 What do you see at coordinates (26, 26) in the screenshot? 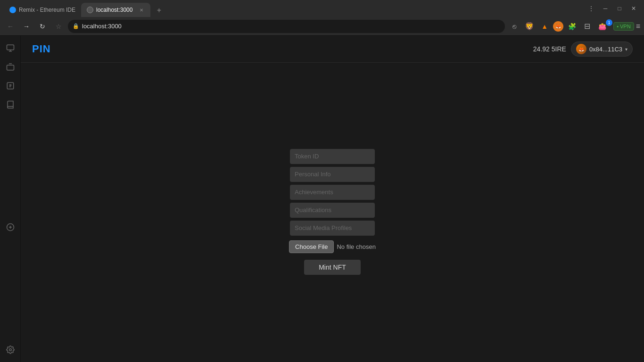
I see `forward-button: →` at bounding box center [26, 26].